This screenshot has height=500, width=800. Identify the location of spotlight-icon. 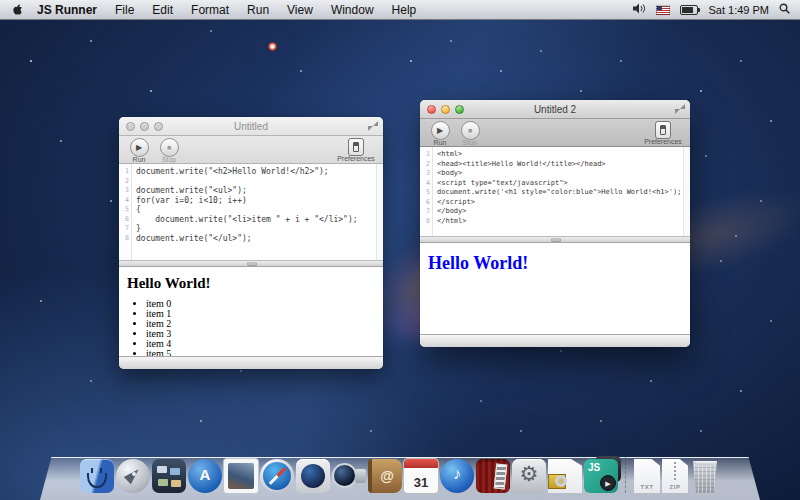
(784, 10).